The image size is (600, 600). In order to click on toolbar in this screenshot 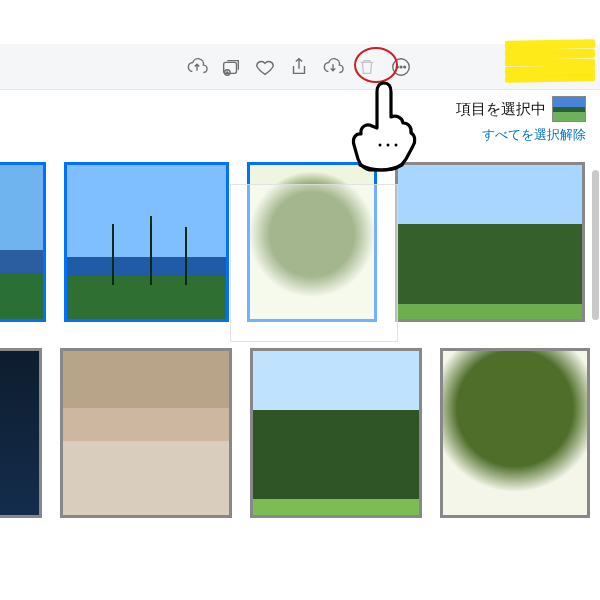, I will do `click(300, 67)`.